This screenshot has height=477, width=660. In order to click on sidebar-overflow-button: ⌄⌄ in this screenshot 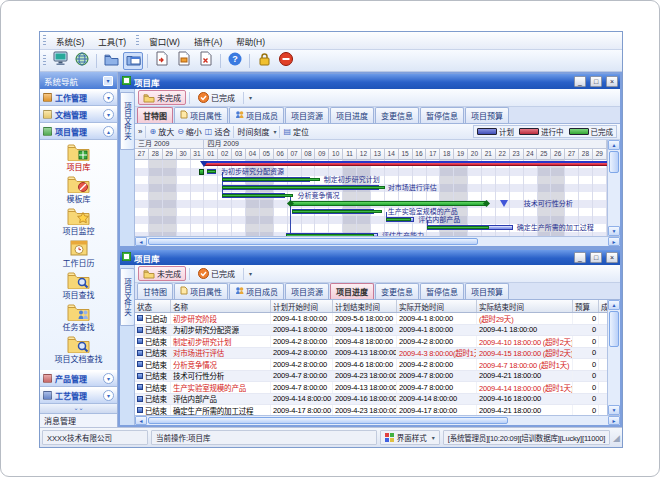, I will do `click(78, 408)`.